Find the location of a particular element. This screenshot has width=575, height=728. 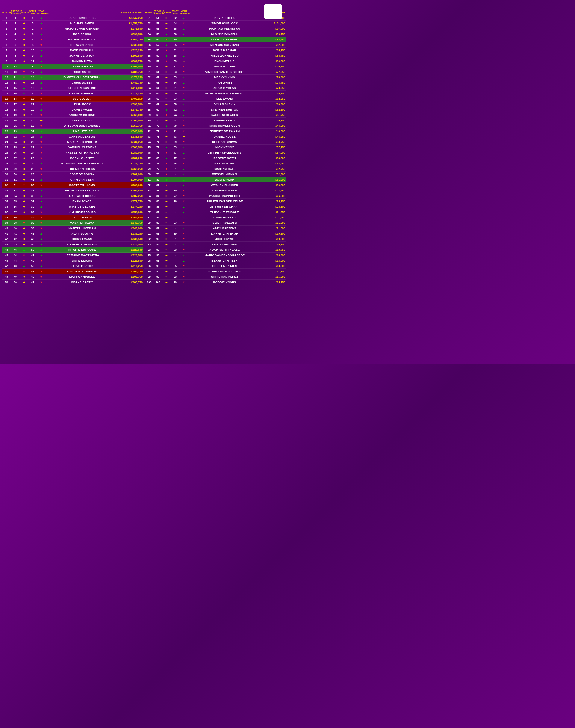

table-row: 47 48 ▲ 50 ▲ STEVE BEATON £111,250 is located at coordinates (72, 266).